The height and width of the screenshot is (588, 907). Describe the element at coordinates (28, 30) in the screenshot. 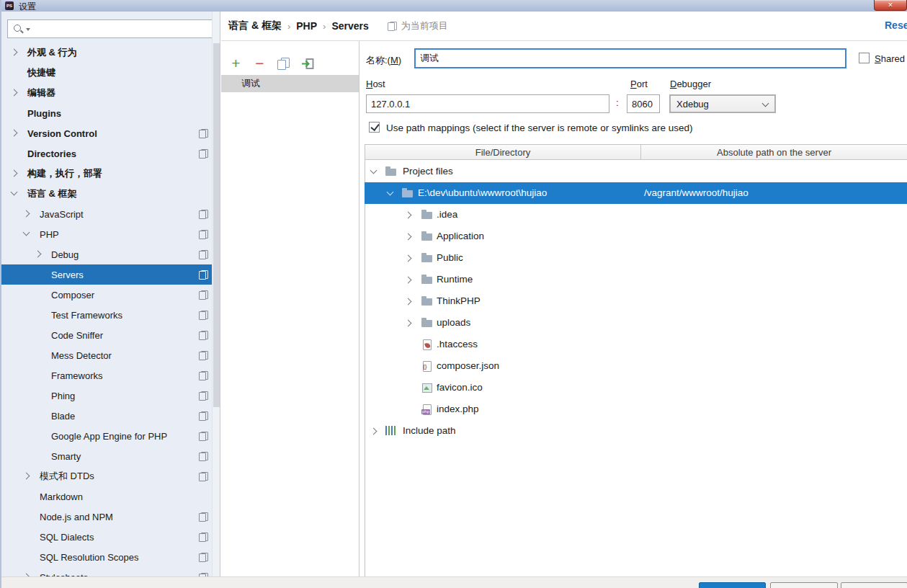

I see `search-filter-dropdown-icon` at that location.